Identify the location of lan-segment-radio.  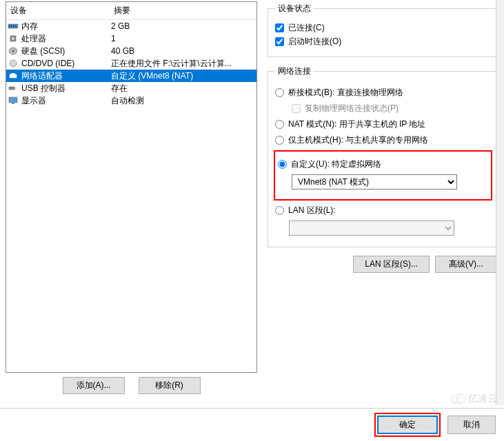
(280, 211).